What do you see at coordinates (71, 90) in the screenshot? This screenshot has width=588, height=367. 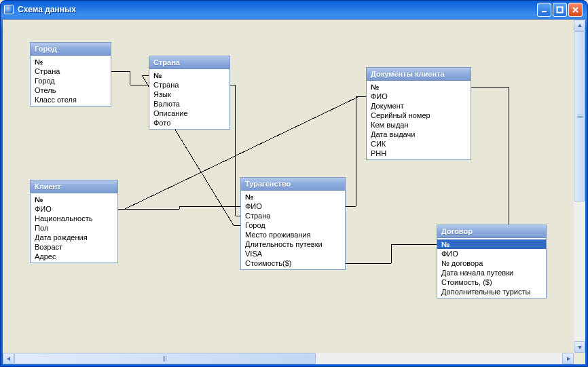 I see `field: Отель` at bounding box center [71, 90].